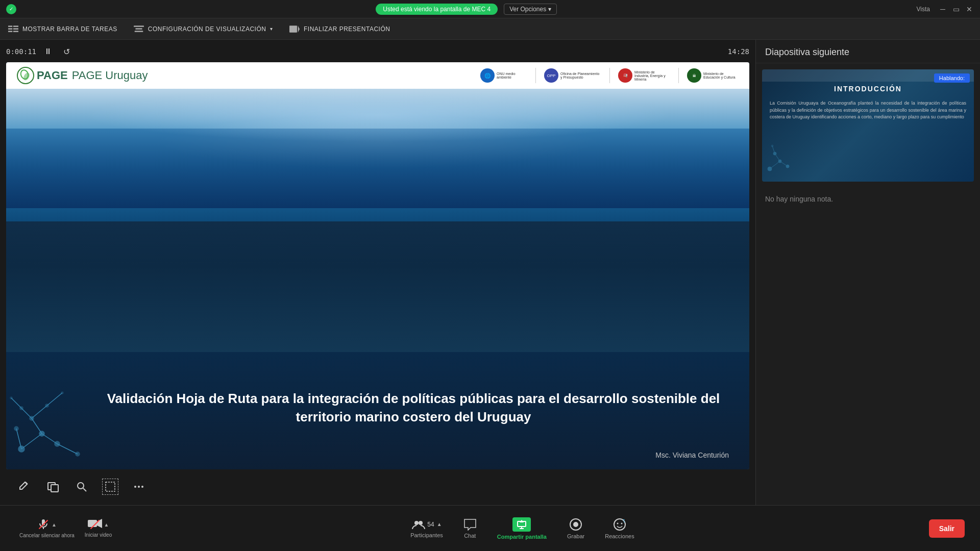 The height and width of the screenshot is (551, 980). Describe the element at coordinates (504, 76) in the screenshot. I see `partner-logo-onu: 🌐 ONU medio ambiente` at that location.